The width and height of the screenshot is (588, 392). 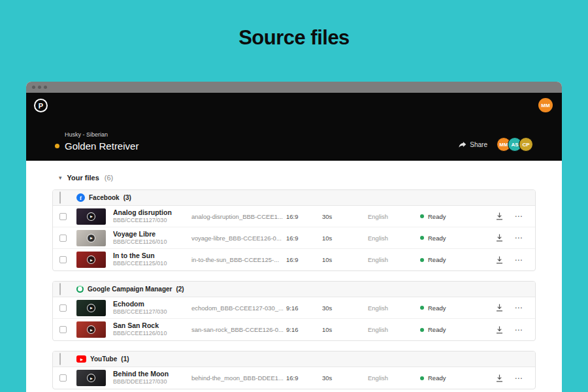 I want to click on page-title: Source files, so click(x=294, y=25).